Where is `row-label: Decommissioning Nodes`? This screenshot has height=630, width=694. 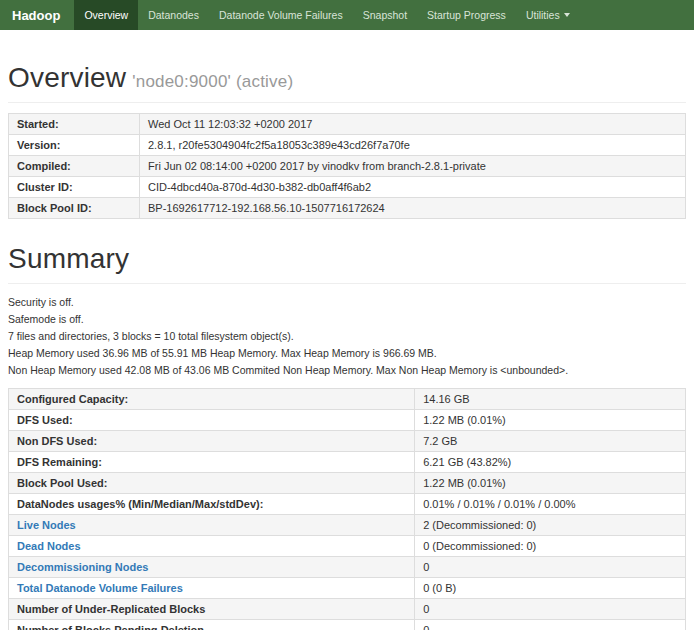 row-label: Decommissioning Nodes is located at coordinates (212, 568).